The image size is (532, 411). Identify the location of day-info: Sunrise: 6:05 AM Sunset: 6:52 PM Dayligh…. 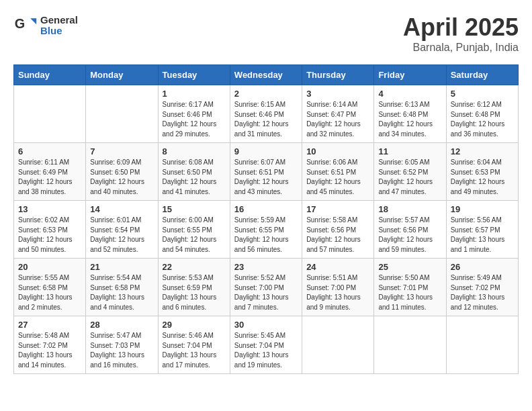
(410, 177).